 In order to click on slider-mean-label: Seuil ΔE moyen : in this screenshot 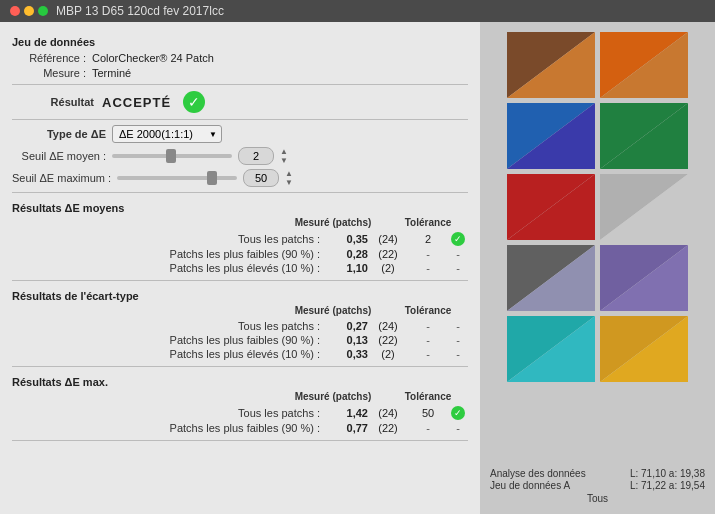, I will do `click(62, 156)`.